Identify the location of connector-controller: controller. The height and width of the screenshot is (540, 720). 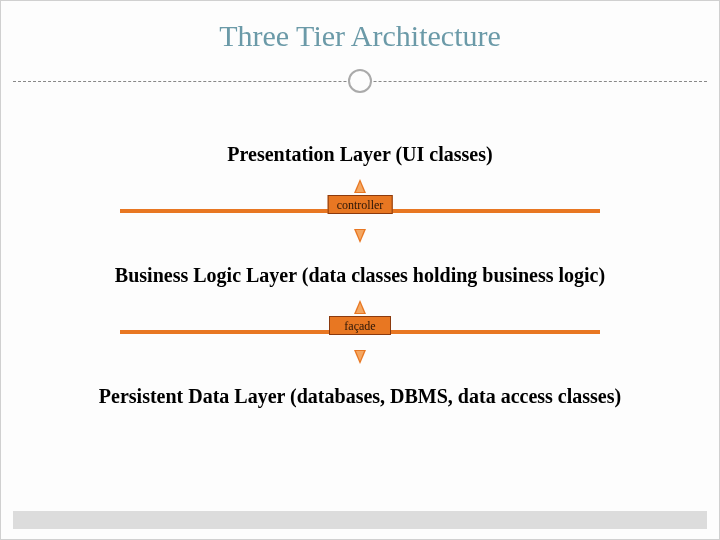
(360, 211).